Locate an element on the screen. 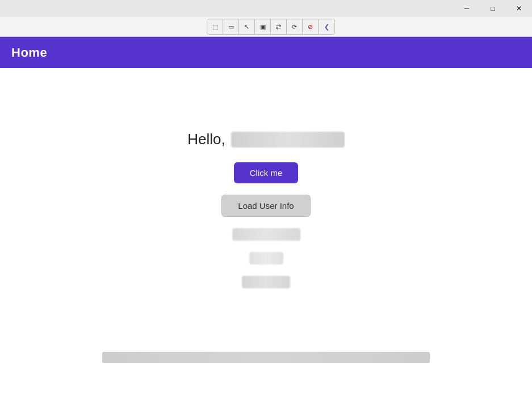 The height and width of the screenshot is (420, 532). title-bar-controls: ─ □ ✕ is located at coordinates (493, 9).